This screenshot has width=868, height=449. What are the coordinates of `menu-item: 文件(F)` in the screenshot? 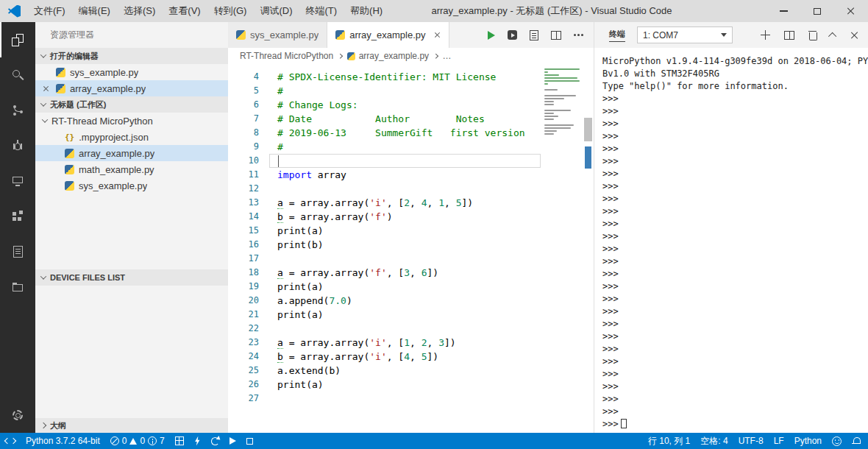 It's located at (50, 11).